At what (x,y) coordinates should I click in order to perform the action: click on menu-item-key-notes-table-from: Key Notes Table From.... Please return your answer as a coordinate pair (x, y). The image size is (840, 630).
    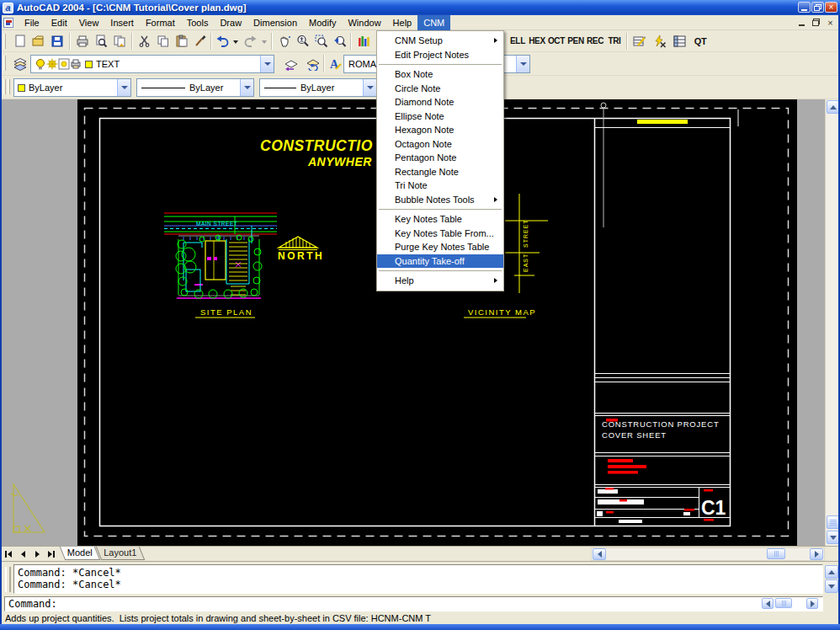
    Looking at the image, I should click on (440, 234).